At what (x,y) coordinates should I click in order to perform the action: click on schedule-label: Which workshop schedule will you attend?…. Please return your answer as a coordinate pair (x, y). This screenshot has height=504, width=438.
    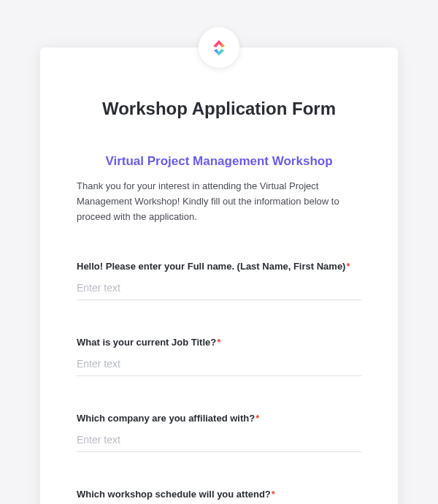
    Looking at the image, I should click on (219, 494).